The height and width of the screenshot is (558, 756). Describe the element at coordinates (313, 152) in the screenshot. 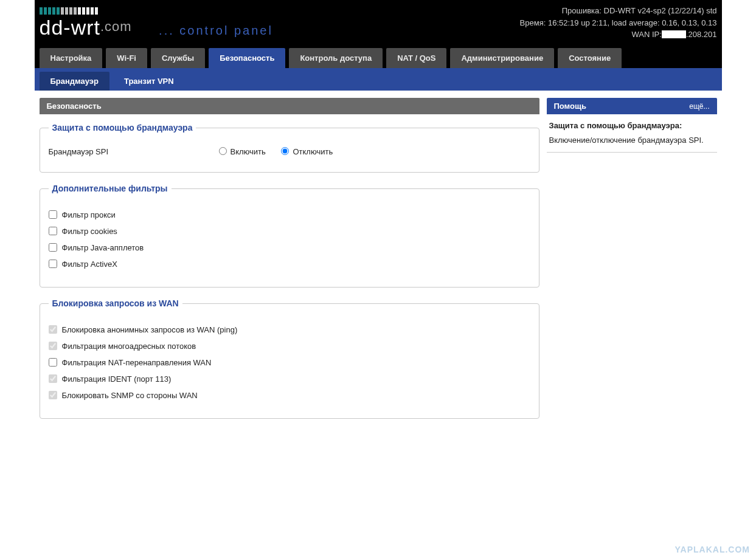

I see `spi-disable-label: Отключить` at that location.